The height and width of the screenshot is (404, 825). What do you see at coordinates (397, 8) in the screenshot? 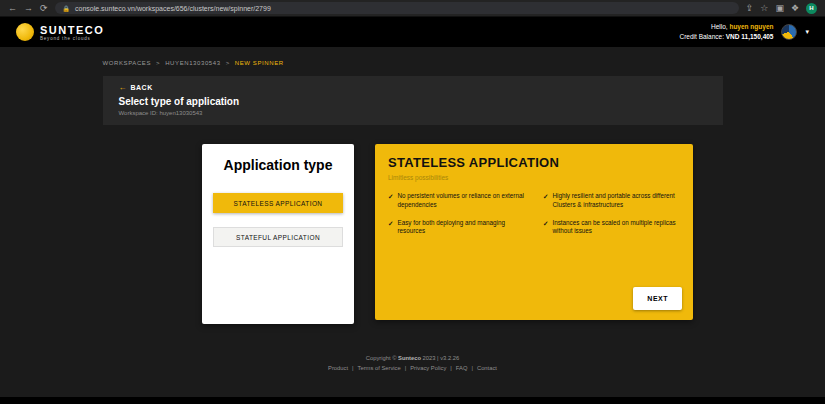
I see `address-bar: 🔒 console.sunteco.vn/workspaces/656/clus…` at bounding box center [397, 8].